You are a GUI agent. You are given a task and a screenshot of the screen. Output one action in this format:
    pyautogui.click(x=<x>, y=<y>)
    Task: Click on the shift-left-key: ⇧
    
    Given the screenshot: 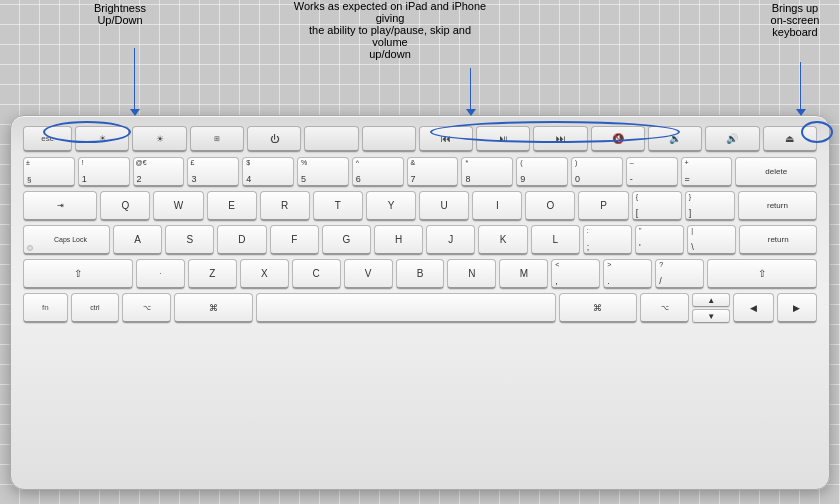 What is the action you would take?
    pyautogui.click(x=78, y=274)
    